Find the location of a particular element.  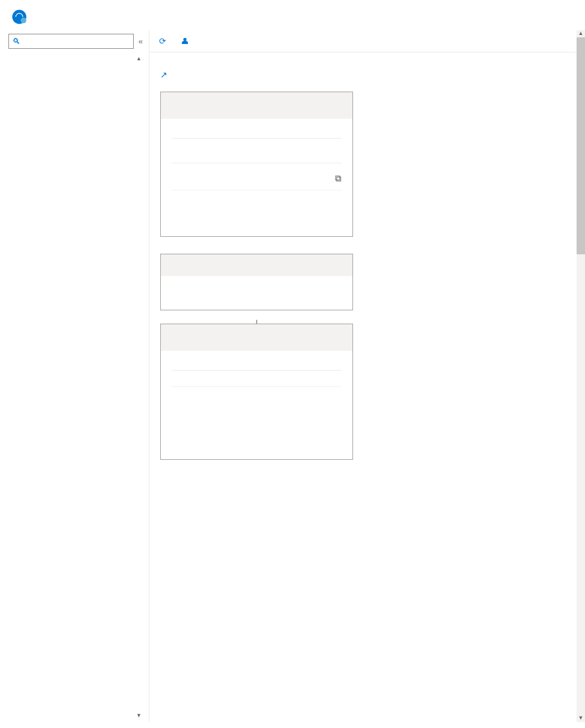

inbound-traffic-card: ⧉ is located at coordinates (257, 164).